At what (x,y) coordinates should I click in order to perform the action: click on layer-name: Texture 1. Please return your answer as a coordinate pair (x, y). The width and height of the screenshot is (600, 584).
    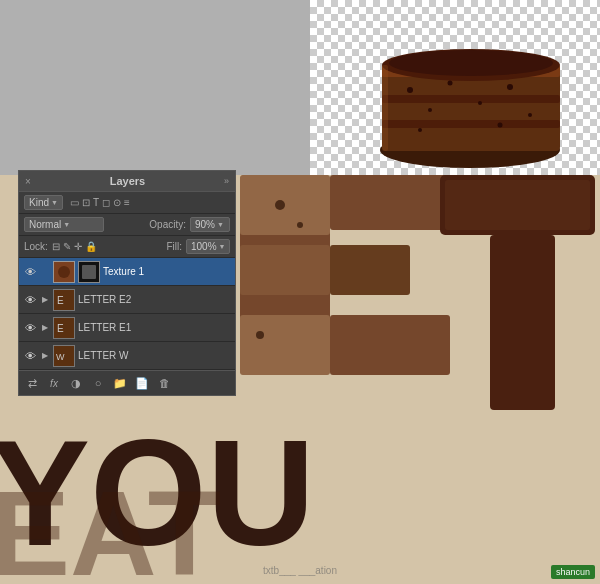
    Looking at the image, I should click on (167, 272).